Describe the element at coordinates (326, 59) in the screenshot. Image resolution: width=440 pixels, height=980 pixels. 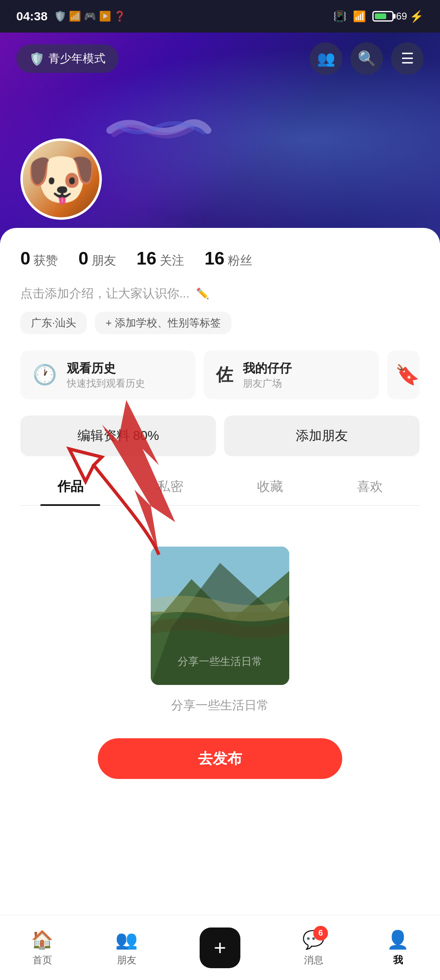
I see `friends-icon: 👥` at that location.